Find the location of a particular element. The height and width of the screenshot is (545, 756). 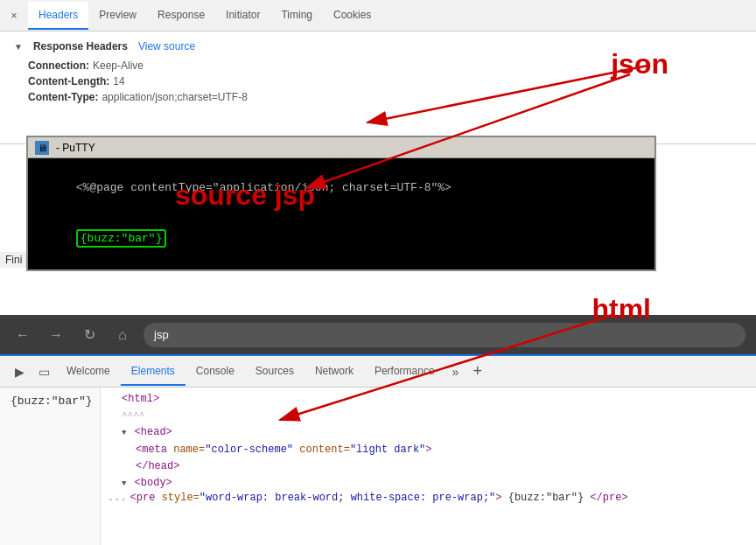

fini-partial-text: Fini is located at coordinates (14, 260).